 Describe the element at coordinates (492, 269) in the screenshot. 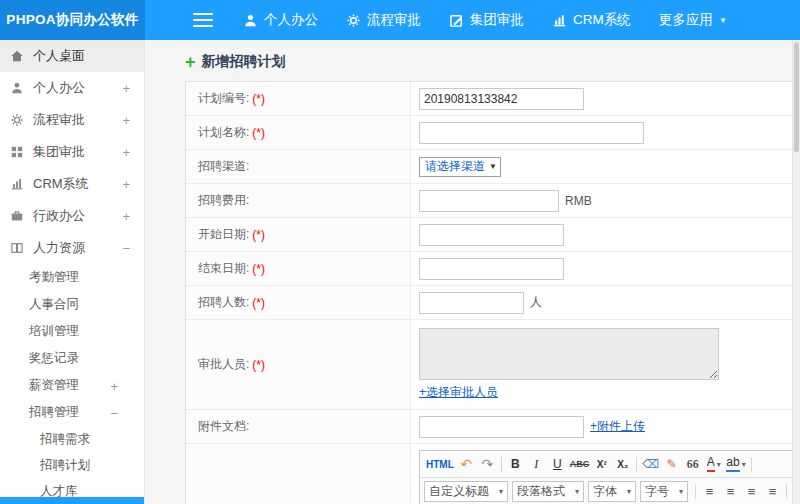

I see `end-date-input` at that location.